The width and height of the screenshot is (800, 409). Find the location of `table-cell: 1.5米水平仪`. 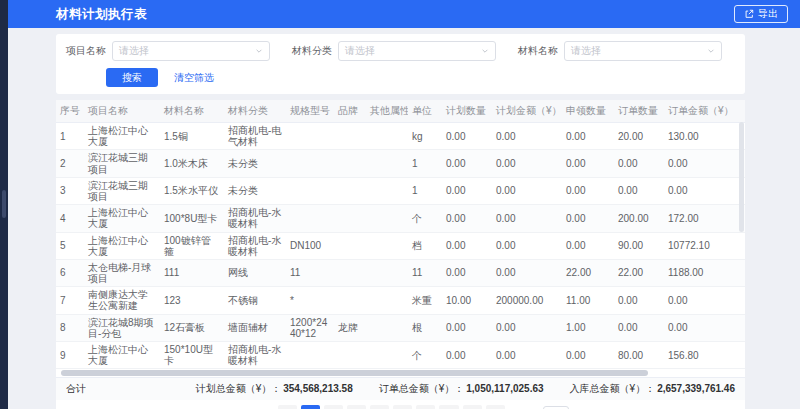

table-cell: 1.5米水平仪 is located at coordinates (192, 190).